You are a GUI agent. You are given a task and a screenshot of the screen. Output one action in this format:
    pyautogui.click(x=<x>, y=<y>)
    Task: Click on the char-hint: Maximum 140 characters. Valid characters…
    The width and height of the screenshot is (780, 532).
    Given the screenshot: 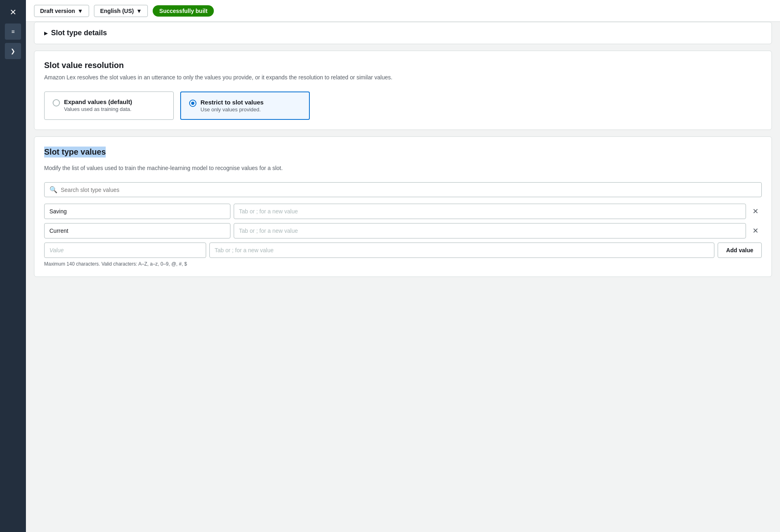 What is the action you would take?
    pyautogui.click(x=403, y=264)
    